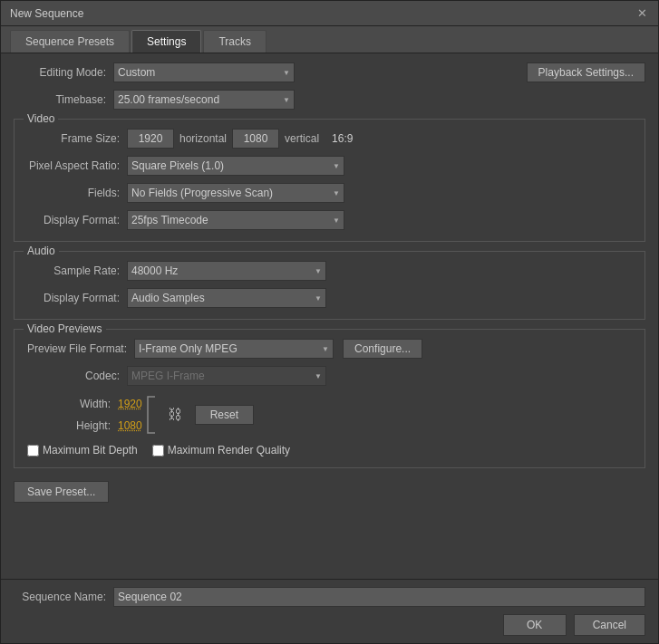 Image resolution: width=659 pixels, height=644 pixels. I want to click on horizontal-label: horizontal, so click(203, 139).